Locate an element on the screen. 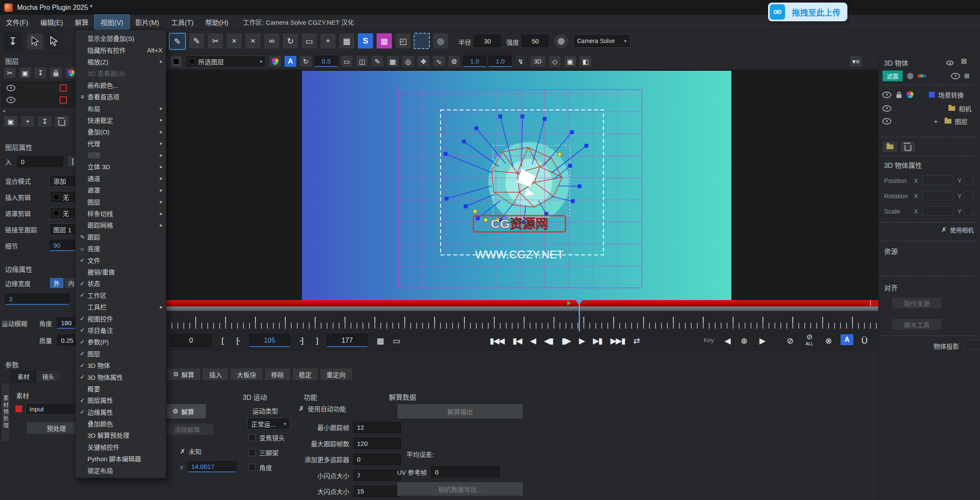 Image resolution: width=980 pixels, height=500 pixels. split-view-button: ◫ is located at coordinates (362, 61).